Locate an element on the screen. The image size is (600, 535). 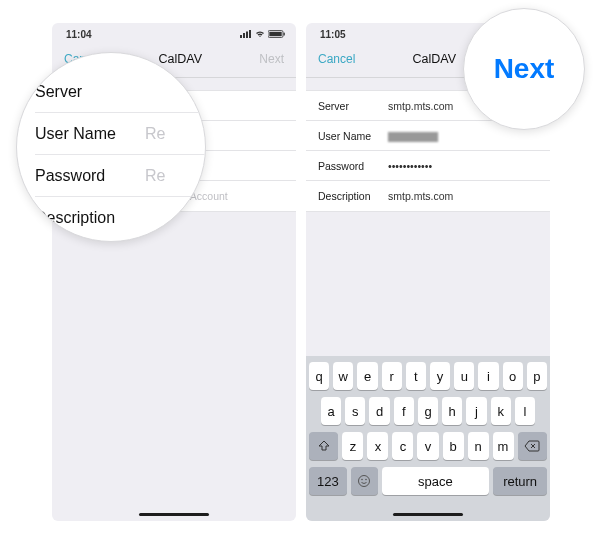
key-v: v is located at coordinates (428, 446).